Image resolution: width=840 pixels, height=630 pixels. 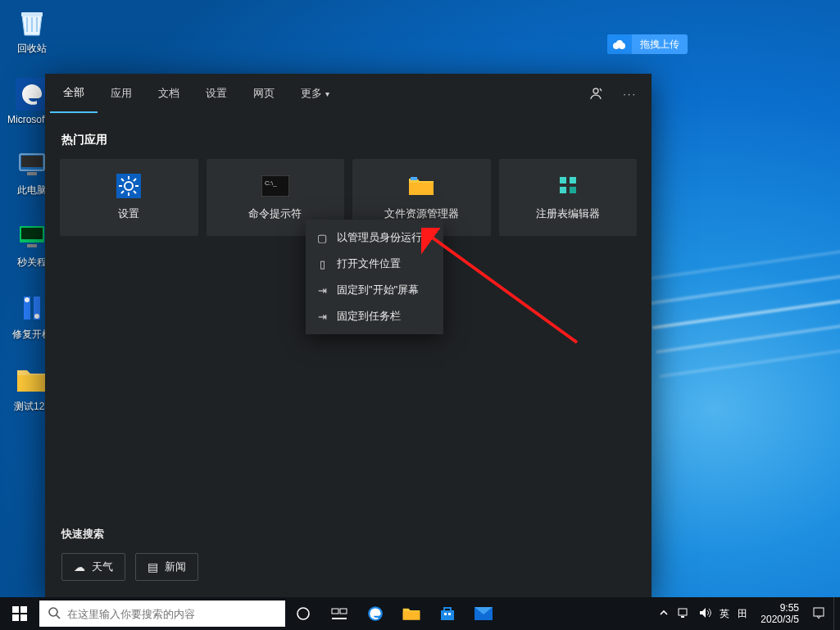 What do you see at coordinates (169, 93) in the screenshot?
I see `tab-documents: 文档` at bounding box center [169, 93].